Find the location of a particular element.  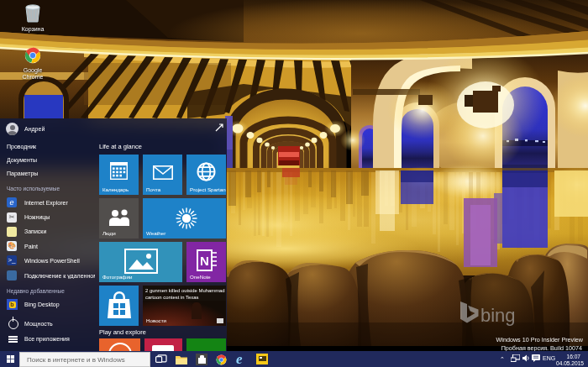

svg-text: N is located at coordinates (205, 260).